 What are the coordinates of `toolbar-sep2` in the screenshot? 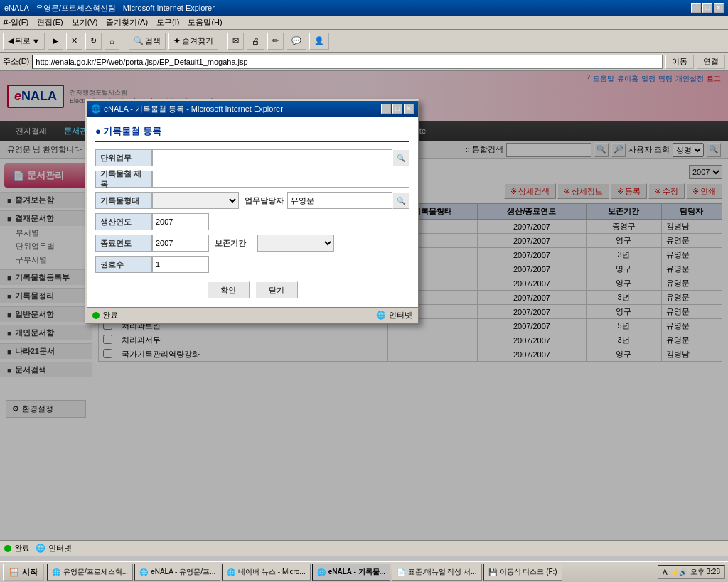 It's located at (223, 41).